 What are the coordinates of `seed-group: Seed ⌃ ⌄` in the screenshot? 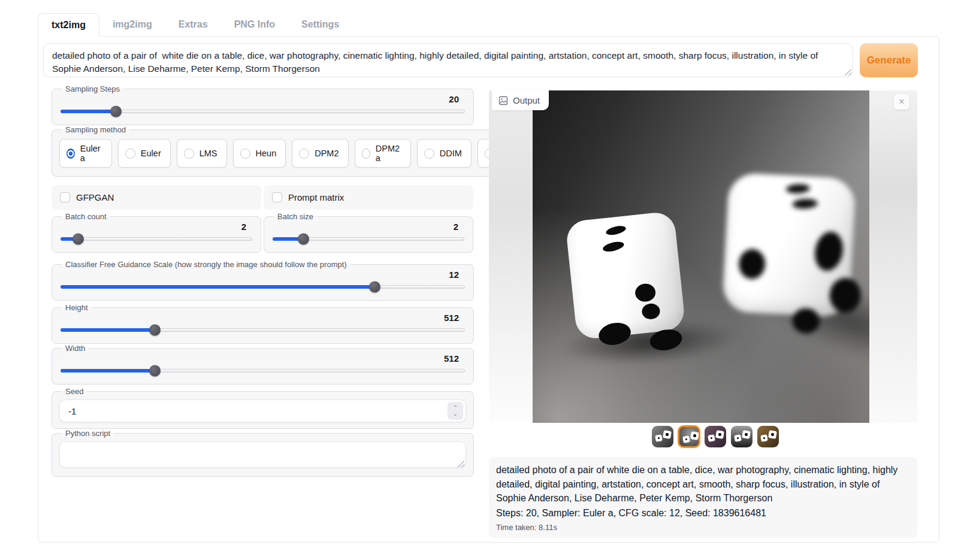 It's located at (262, 408).